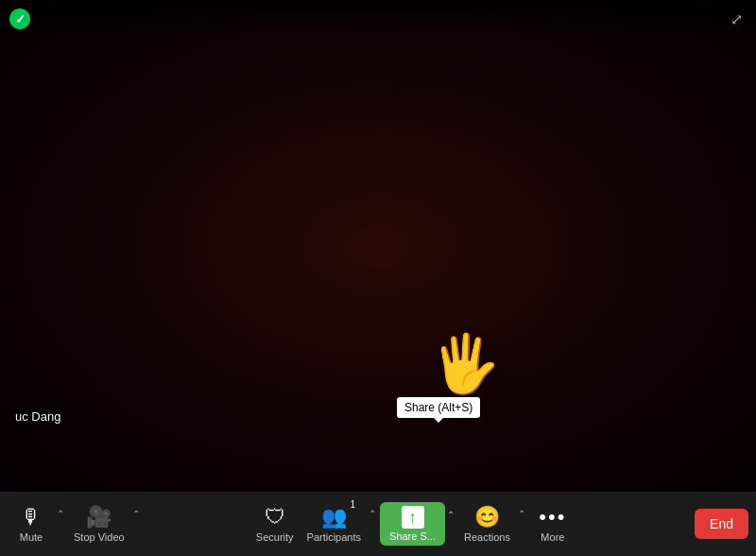 This screenshot has width=756, height=556. I want to click on share-screen-icon: ↑, so click(413, 517).